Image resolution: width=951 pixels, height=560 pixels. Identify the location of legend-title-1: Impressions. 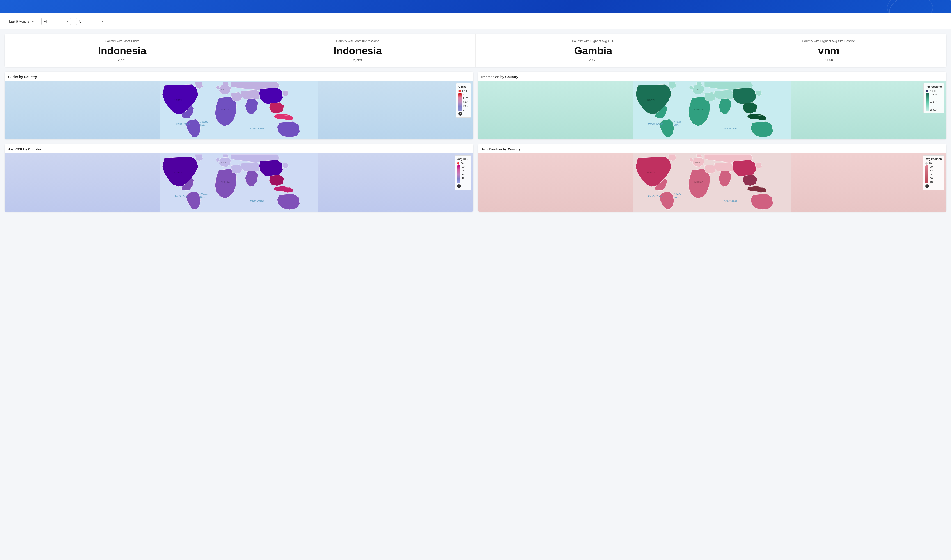
(934, 87).